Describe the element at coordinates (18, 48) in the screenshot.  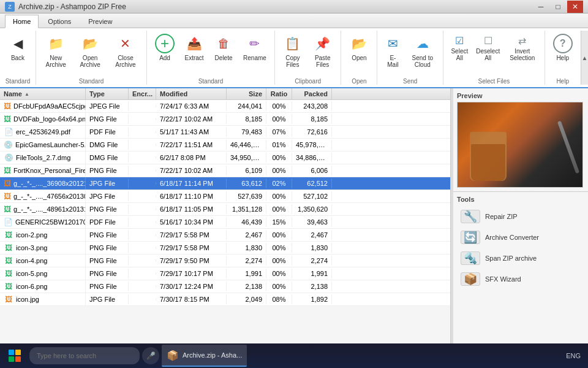
I see `back-button: ◀ Back` at that location.